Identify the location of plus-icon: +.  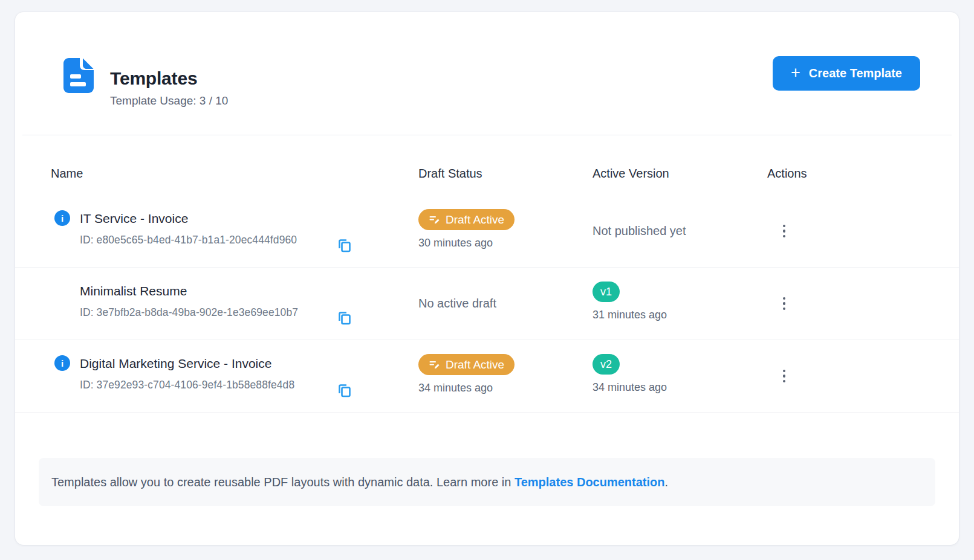
(796, 72).